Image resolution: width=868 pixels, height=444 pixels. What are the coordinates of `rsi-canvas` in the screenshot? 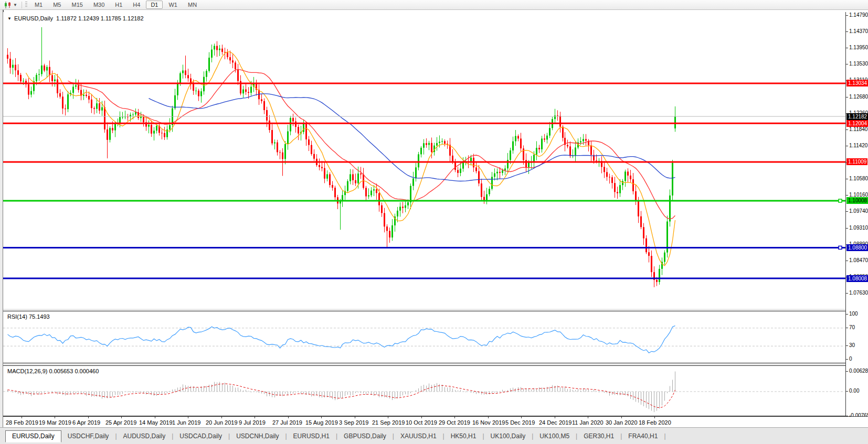 It's located at (424, 337).